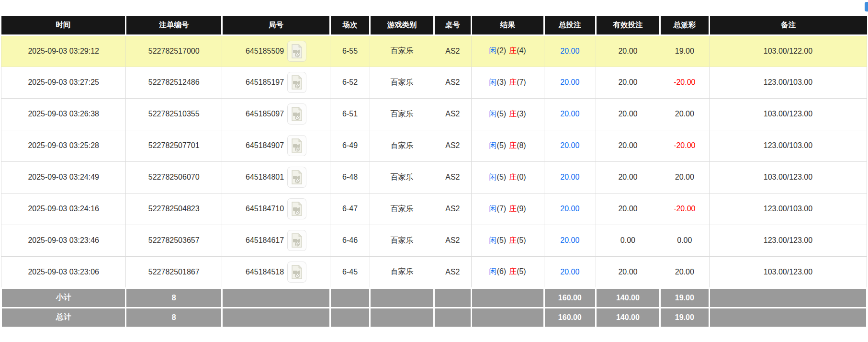  What do you see at coordinates (570, 25) in the screenshot?
I see `column-header-total_bet: 总投注` at bounding box center [570, 25].